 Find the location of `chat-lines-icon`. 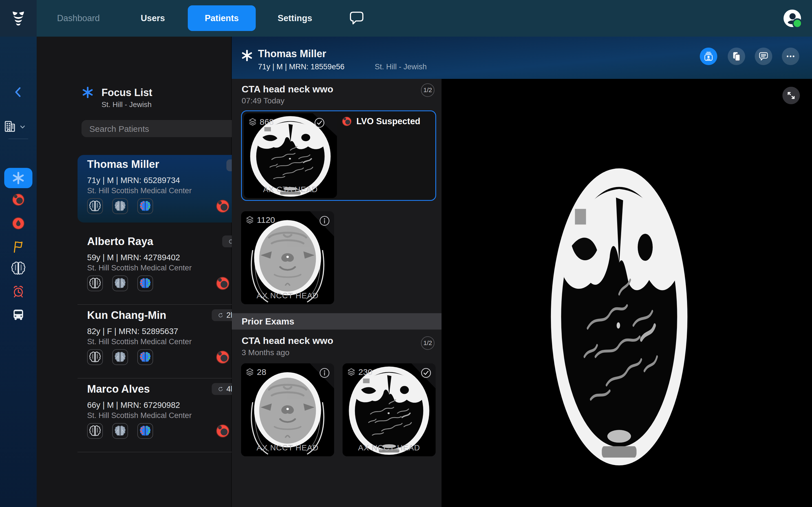

chat-lines-icon is located at coordinates (764, 56).